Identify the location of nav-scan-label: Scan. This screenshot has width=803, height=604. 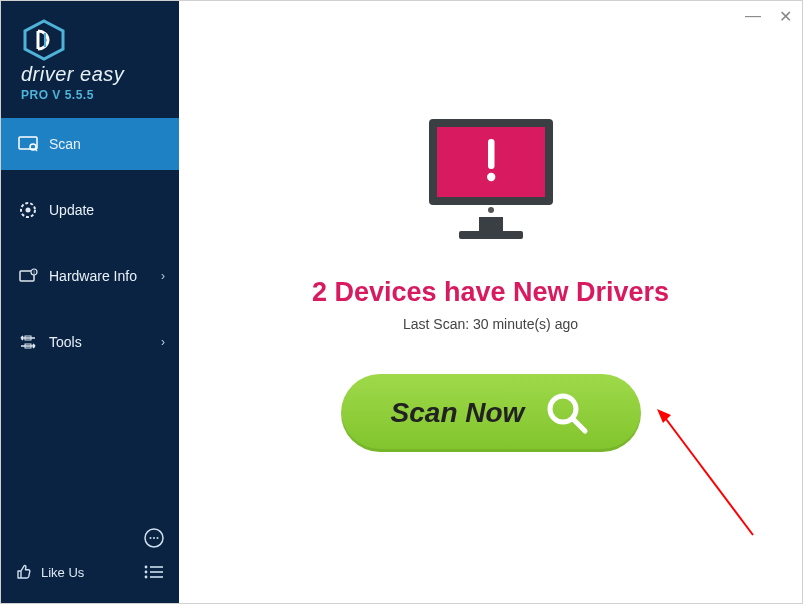
(65, 144).